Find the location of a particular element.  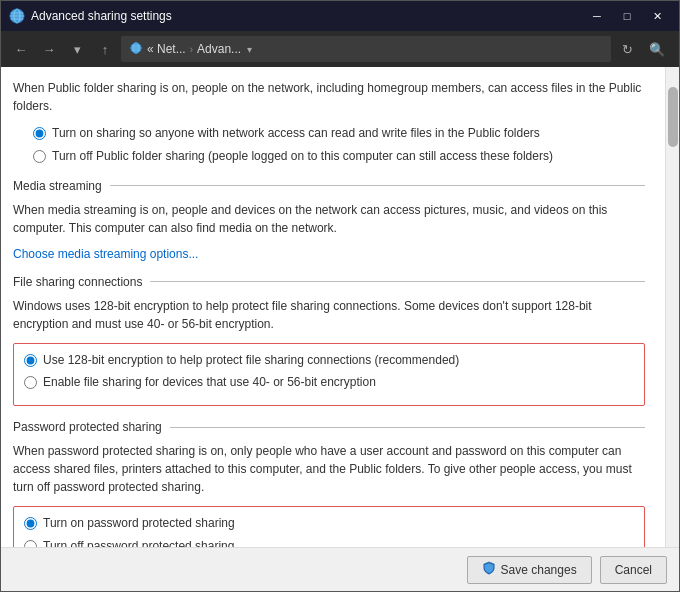

encrypt-40-56-radio is located at coordinates (30, 382).